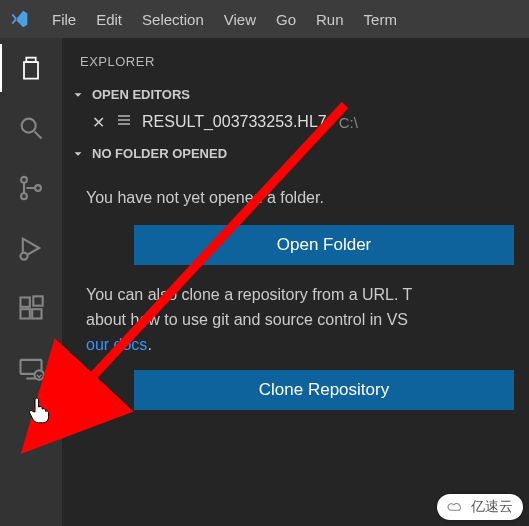  I want to click on sidebar-title: EXPLORER, so click(296, 64).